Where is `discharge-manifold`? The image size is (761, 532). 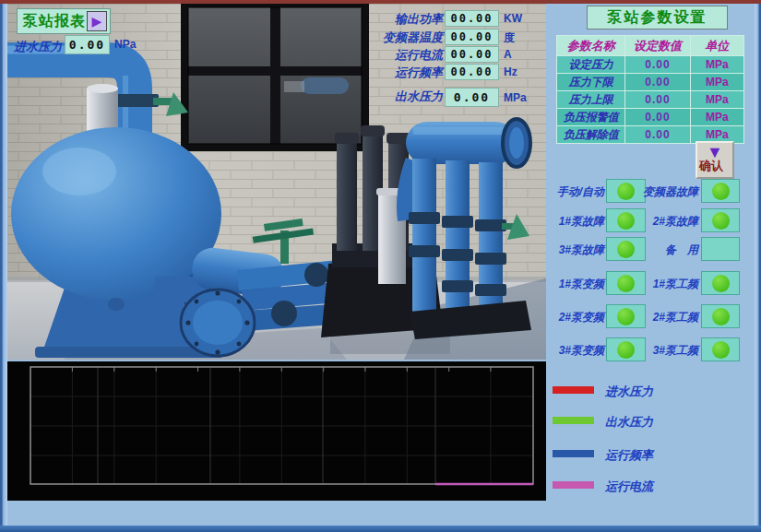 discharge-manifold is located at coordinates (469, 229).